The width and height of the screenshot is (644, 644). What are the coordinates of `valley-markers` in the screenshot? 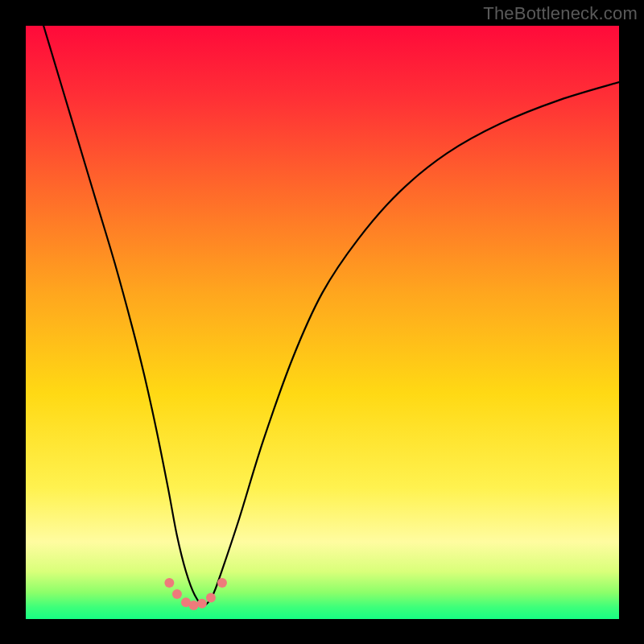 It's located at (196, 594).